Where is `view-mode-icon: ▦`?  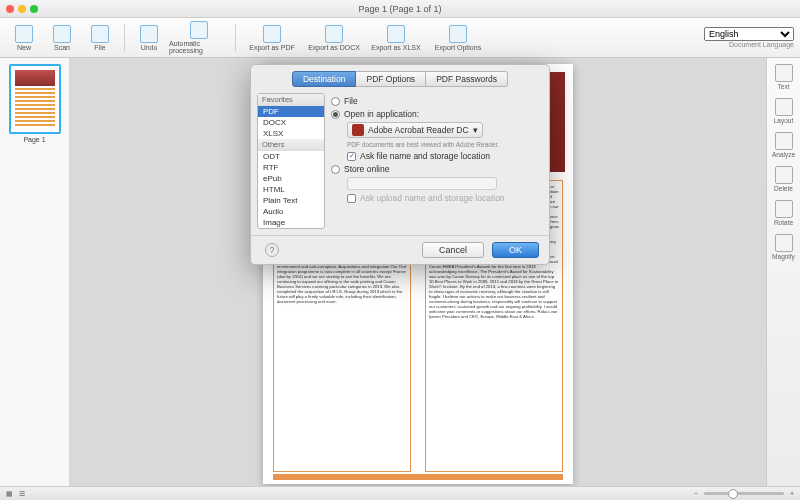
view-mode-icon: ▦ is located at coordinates (10, 494).